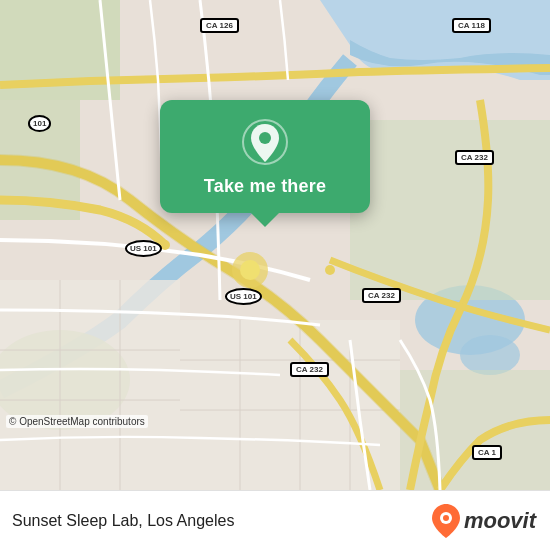 This screenshot has width=550, height=550. I want to click on road-sign-ca232-lower: CA 232, so click(310, 370).